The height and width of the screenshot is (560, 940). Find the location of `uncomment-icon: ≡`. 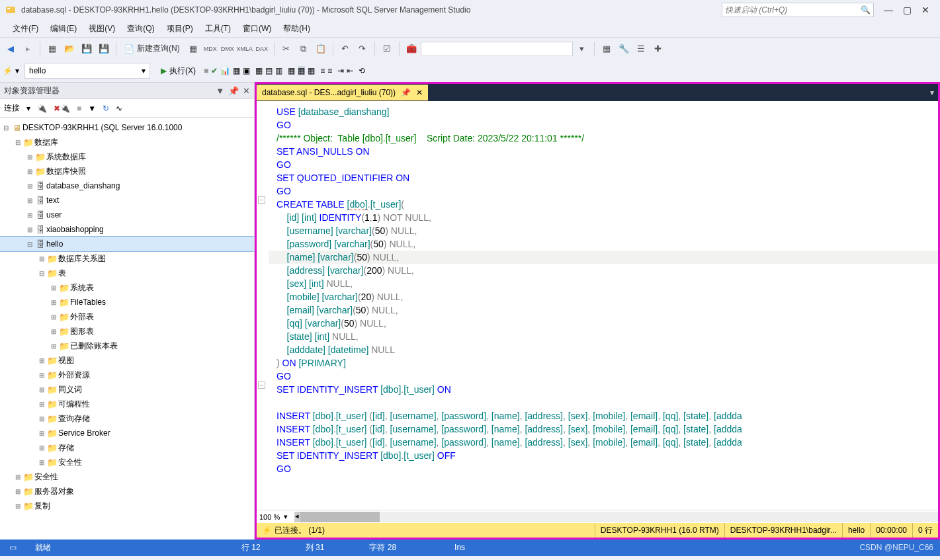

uncomment-icon: ≡ is located at coordinates (329, 71).